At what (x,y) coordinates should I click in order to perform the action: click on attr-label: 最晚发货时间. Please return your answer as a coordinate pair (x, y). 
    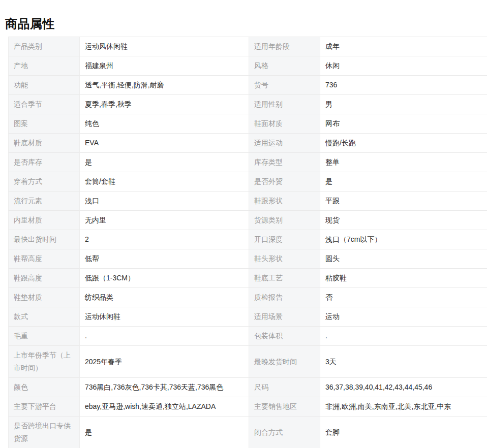
    Looking at the image, I should click on (285, 362).